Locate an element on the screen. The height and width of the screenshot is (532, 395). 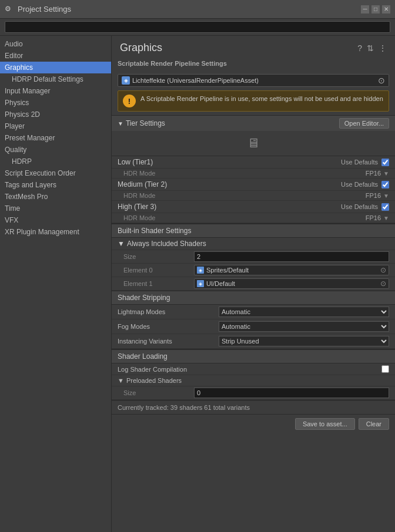
sidebar-item-xr-plugin: XR Plugin Management is located at coordinates (55, 232).